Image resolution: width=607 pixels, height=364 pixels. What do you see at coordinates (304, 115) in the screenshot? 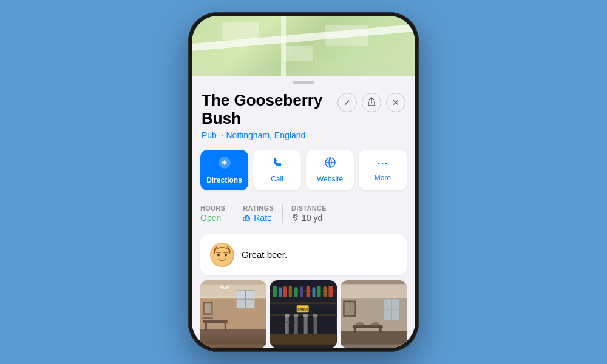
I see `place-header: The Gooseberry Bush Pub · Nottingham, En…` at bounding box center [304, 115].